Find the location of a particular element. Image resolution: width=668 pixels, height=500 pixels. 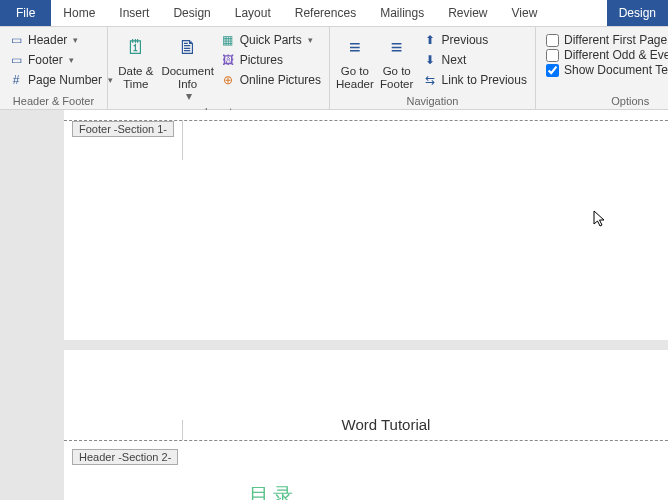

next-icon: ⬇ is located at coordinates (430, 60).